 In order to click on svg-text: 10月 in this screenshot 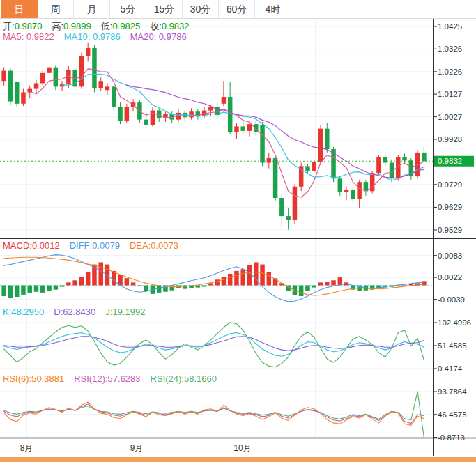, I will do `click(243, 448)`.